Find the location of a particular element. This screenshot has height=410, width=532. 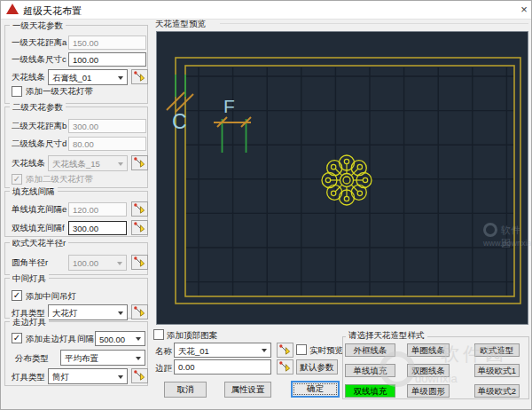

edge-light-type-label: 灯具类型 is located at coordinates (28, 378).